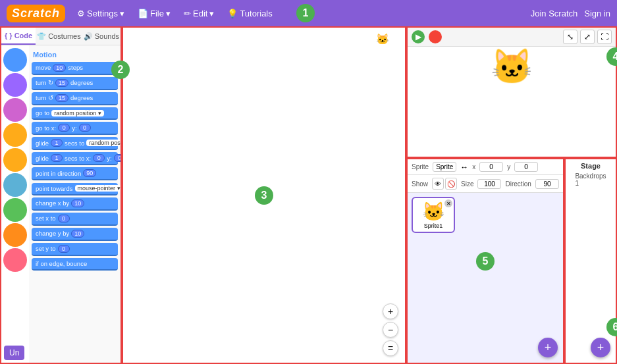 The image size is (617, 364). What do you see at coordinates (59, 36) in the screenshot?
I see `tab-costumes: 👕 Costumes` at bounding box center [59, 36].